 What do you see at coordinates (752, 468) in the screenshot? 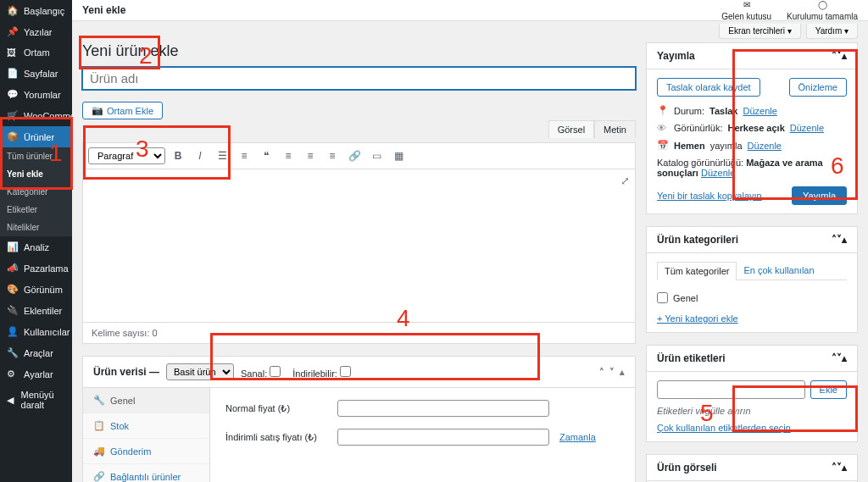
I see `product-image-box: Ürün görseli˄˅▴ Ürün resmini ayarla` at bounding box center [752, 468].